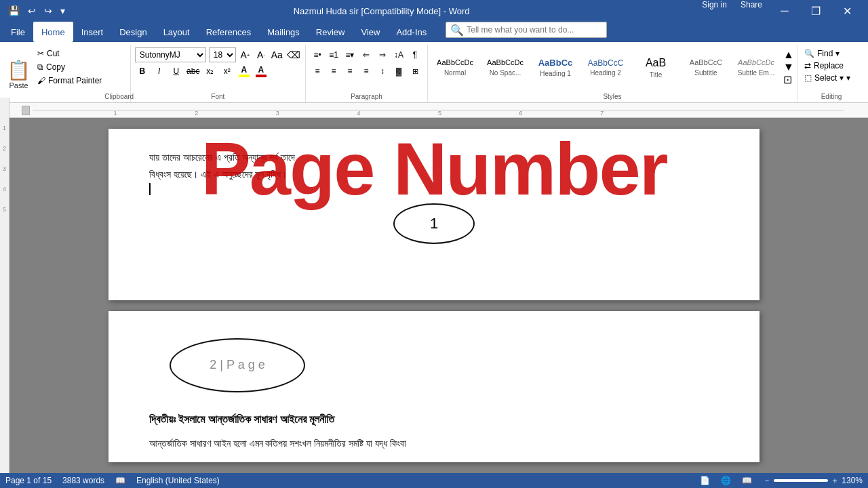 Image resolution: width=868 pixels, height=488 pixels. Describe the element at coordinates (176, 71) in the screenshot. I see `underline-button: U` at that location.